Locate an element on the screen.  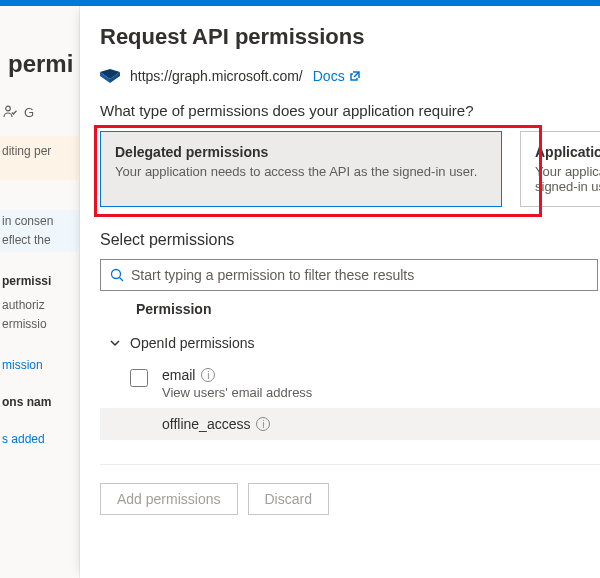
group-openid-permissions: OpenId permissions is located at coordinates (350, 343).